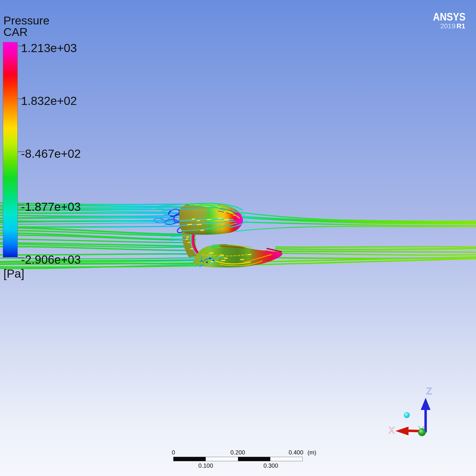  What do you see at coordinates (173, 452) in the screenshot?
I see `ruler-label: 0` at bounding box center [173, 452].